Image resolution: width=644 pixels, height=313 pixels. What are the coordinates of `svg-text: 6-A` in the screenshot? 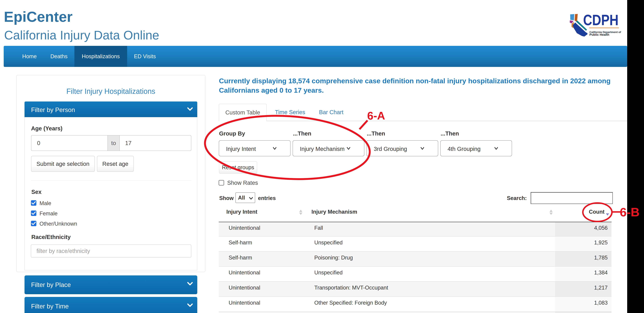 It's located at (376, 116).